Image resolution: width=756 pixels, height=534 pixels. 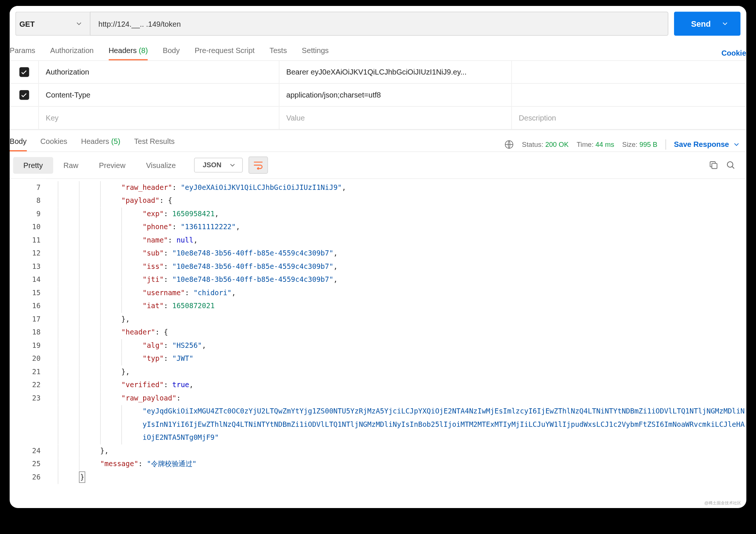 What do you see at coordinates (707, 144) in the screenshot?
I see `save-response-button: Save Response` at bounding box center [707, 144].